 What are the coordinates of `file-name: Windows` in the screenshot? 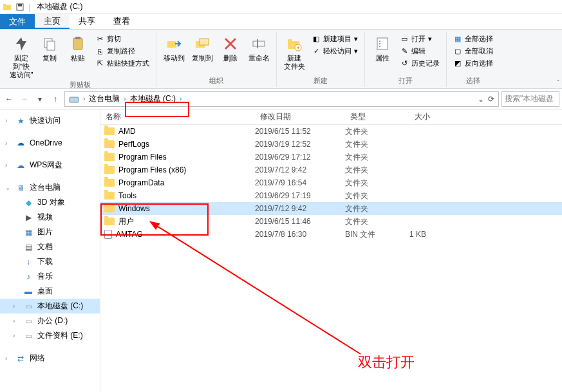 It's located at (134, 209).